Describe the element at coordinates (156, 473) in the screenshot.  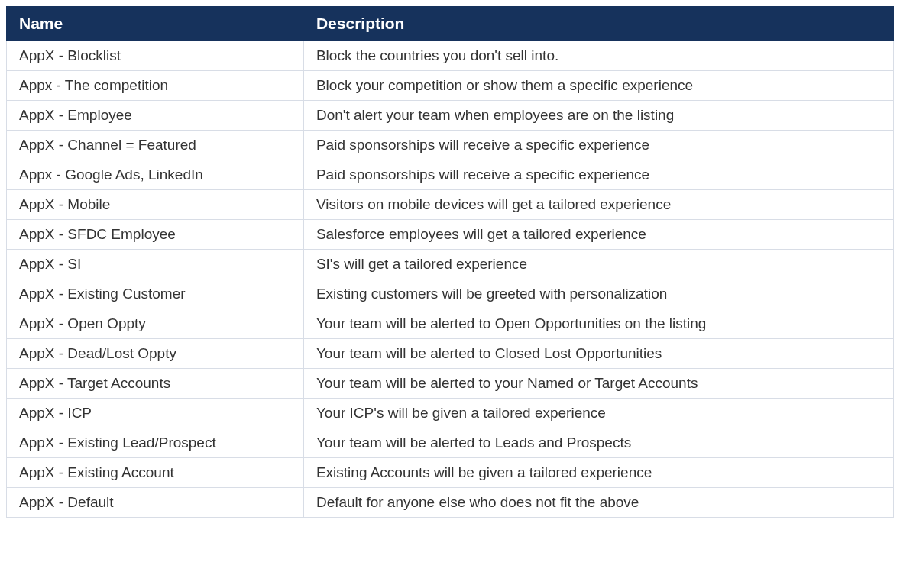
I see `cell-name: AppX - Existing Account` at that location.